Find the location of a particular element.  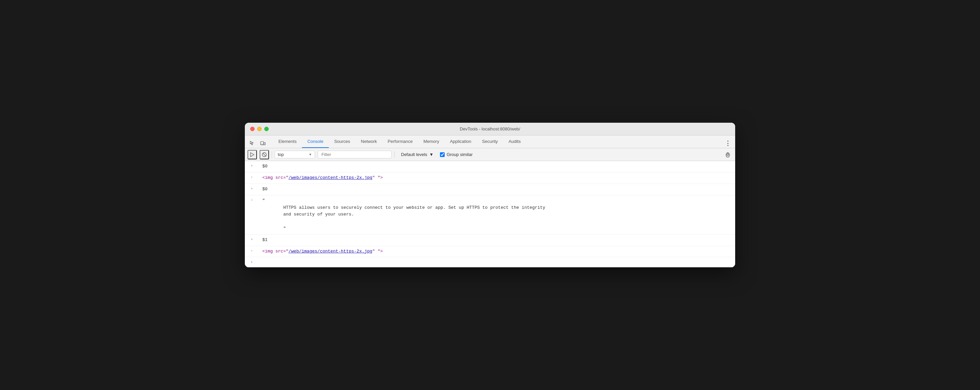

maximize-button is located at coordinates (266, 129).